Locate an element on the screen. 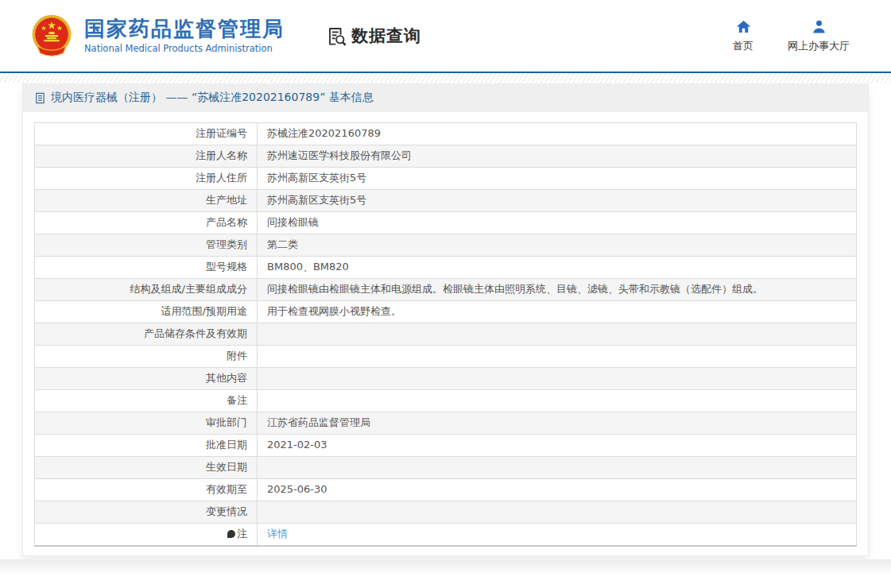 This screenshot has width=891, height=588. nav-online-service-hall: 网上办事大厅 is located at coordinates (819, 36).